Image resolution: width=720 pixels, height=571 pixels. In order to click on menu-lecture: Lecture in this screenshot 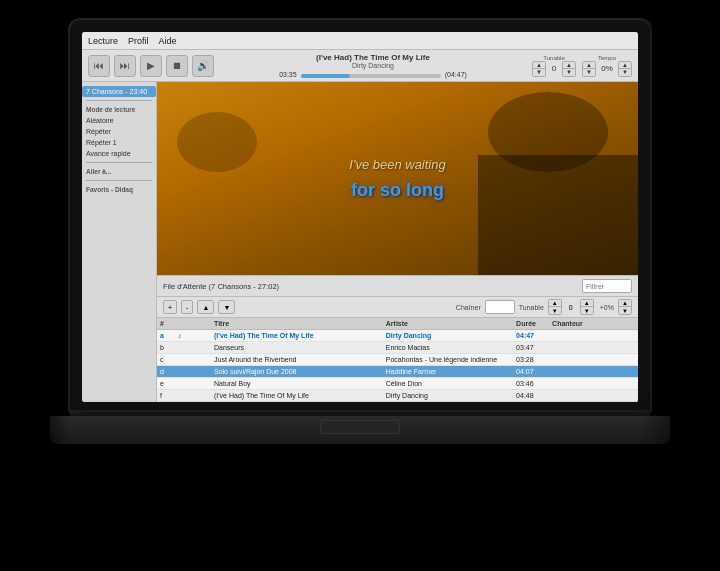, I will do `click(103, 41)`.